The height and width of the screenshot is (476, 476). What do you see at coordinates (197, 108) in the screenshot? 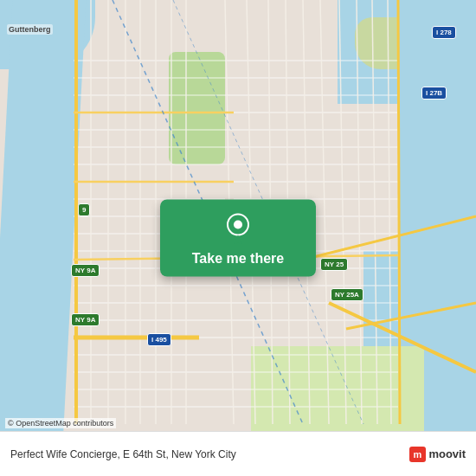
I see `central-park` at bounding box center [197, 108].